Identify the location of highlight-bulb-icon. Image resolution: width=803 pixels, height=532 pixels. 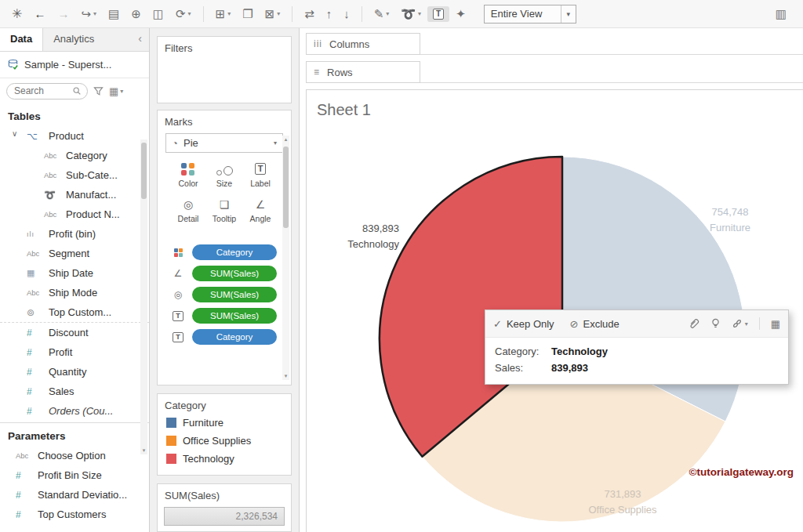
(715, 324).